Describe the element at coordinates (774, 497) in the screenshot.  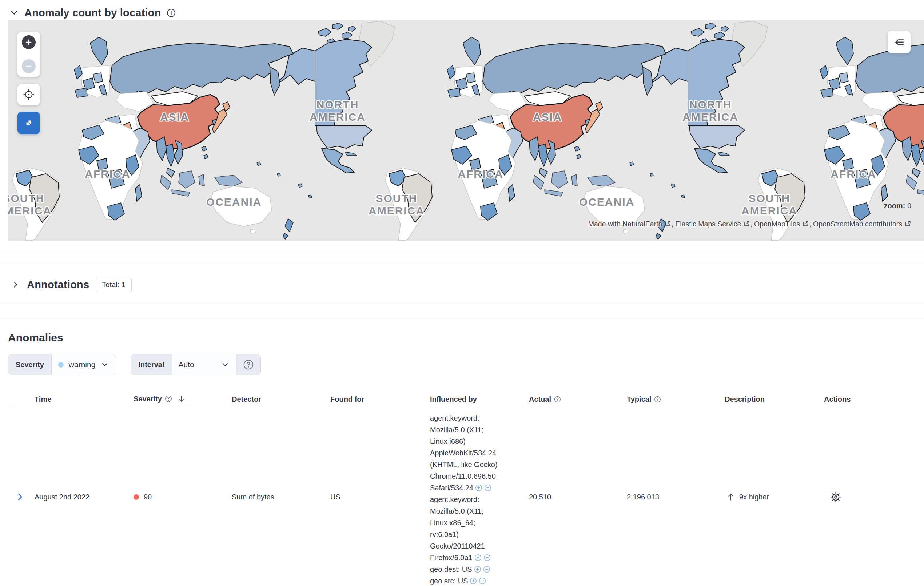
I see `description-cell: 9x higher` at that location.